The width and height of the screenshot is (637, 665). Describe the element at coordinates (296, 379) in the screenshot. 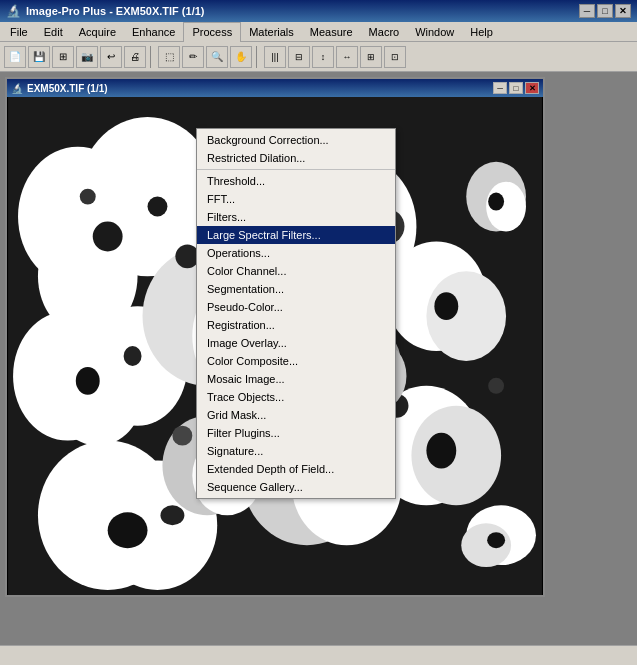

I see `menu-item-mosaic-image: Mosaic Image...` at that location.